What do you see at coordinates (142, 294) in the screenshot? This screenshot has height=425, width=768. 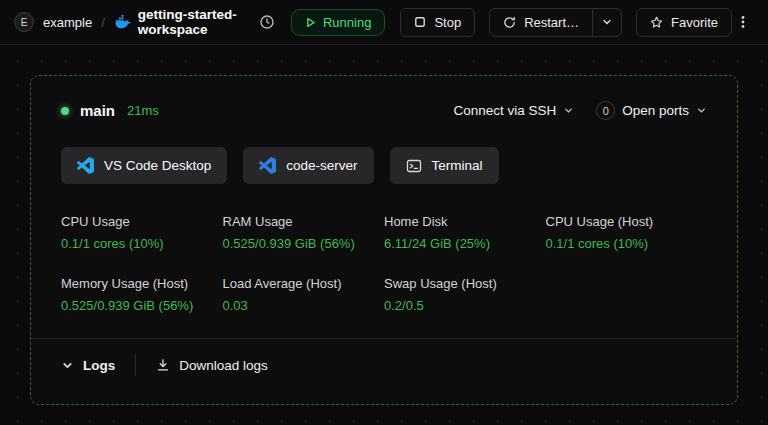 I see `stat-memory-usage-host: Memory Usage (Host) 0.525/0.939 GiB (56%…` at bounding box center [142, 294].